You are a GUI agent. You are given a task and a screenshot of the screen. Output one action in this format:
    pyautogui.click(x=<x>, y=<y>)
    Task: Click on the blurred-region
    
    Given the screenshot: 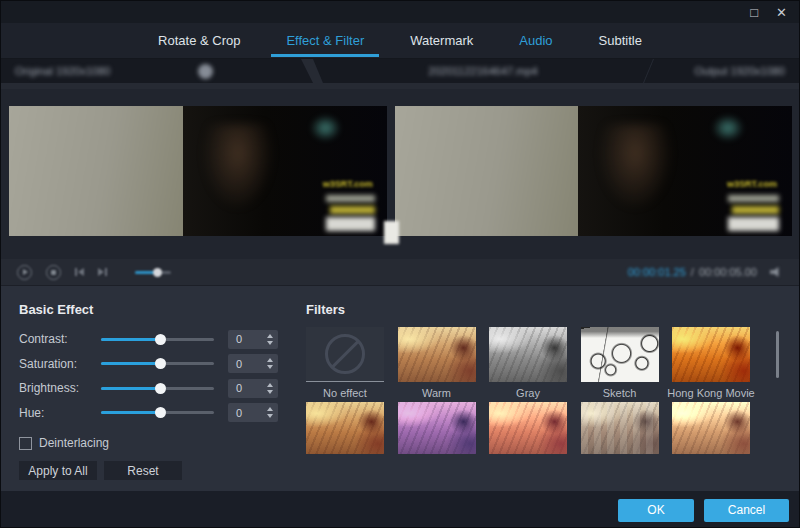 What is the action you would take?
    pyautogui.click(x=492, y=171)
    